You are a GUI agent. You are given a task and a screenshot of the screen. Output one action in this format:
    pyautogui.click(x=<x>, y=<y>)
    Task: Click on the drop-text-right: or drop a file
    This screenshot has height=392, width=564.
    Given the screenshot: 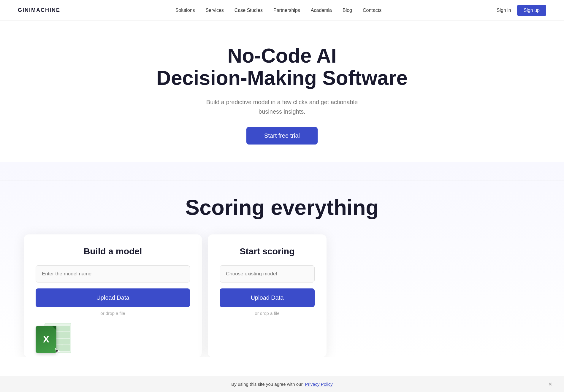 What is the action you would take?
    pyautogui.click(x=267, y=313)
    